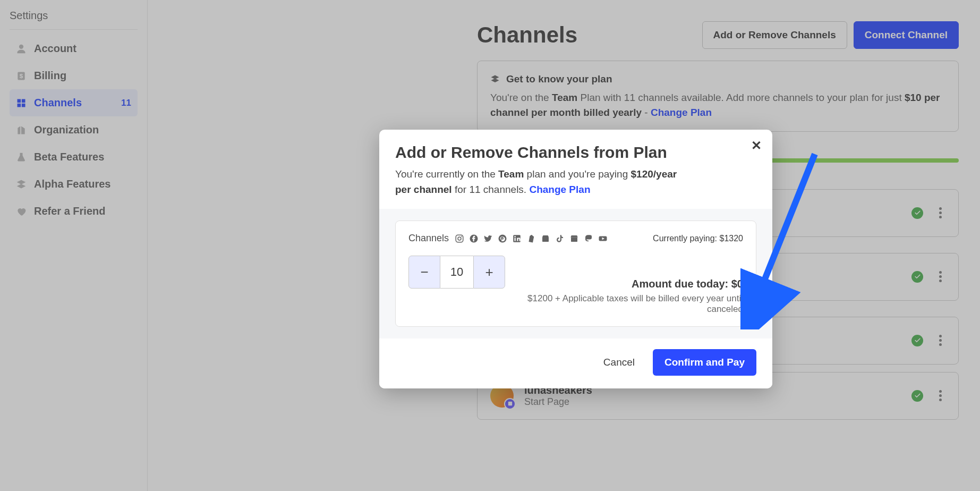  Describe the element at coordinates (491, 189) in the screenshot. I see `modal-text-segment: for 11 channels.` at that location.